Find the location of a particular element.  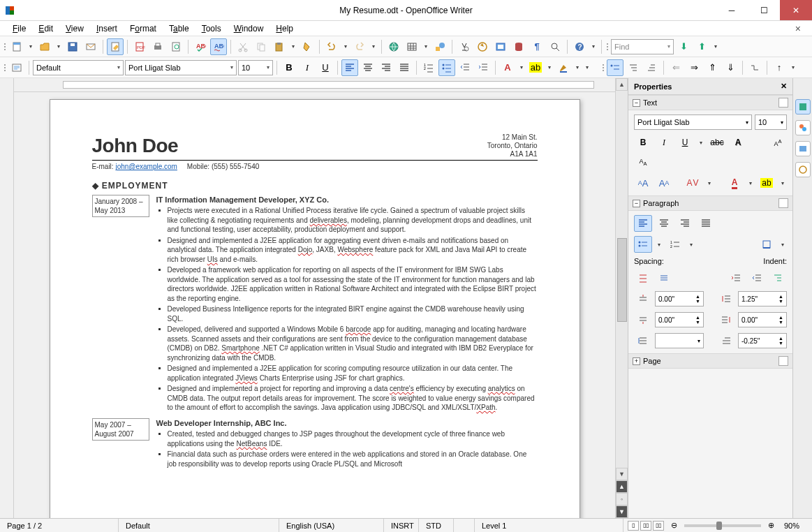

paste-dropdown: ▾ is located at coordinates (293, 46).